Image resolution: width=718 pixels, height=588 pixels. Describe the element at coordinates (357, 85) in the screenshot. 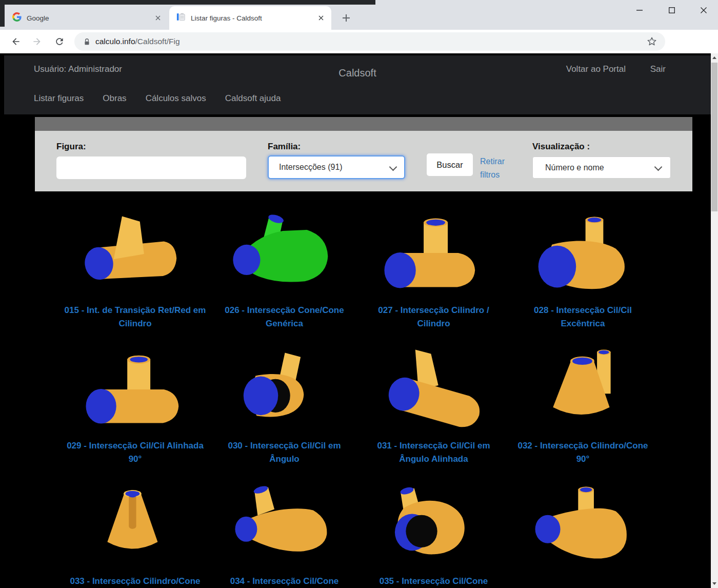

I see `site-header: Usuário: Administrador Caldsoft Voltar a…` at that location.